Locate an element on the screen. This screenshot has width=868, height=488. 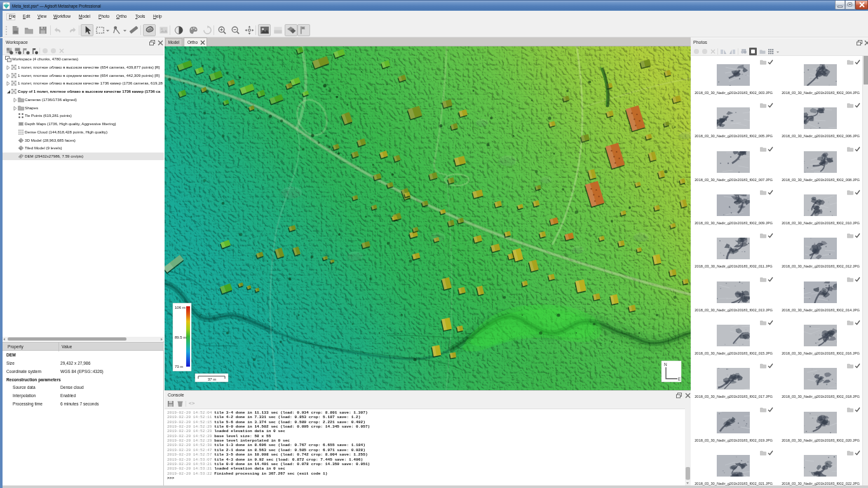
svg-text: E is located at coordinates (680, 379).